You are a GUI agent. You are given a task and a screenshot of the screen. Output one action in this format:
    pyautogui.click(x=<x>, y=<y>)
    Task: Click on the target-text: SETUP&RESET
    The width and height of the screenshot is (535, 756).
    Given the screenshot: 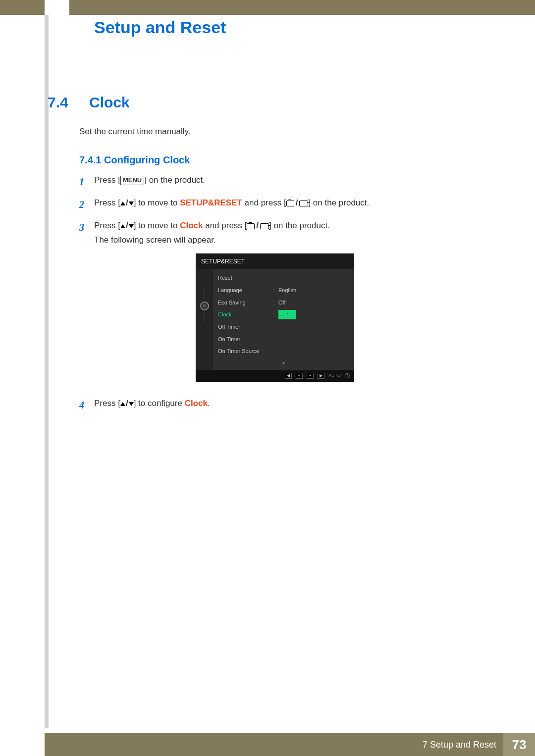 What is the action you would take?
    pyautogui.click(x=211, y=203)
    